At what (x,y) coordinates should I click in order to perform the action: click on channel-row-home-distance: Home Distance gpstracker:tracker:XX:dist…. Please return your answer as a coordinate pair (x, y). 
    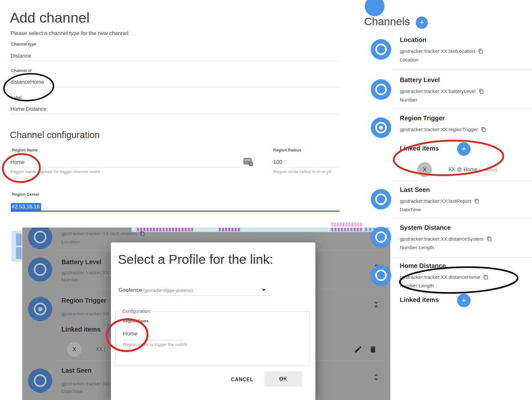
    Looking at the image, I should click on (429, 276).